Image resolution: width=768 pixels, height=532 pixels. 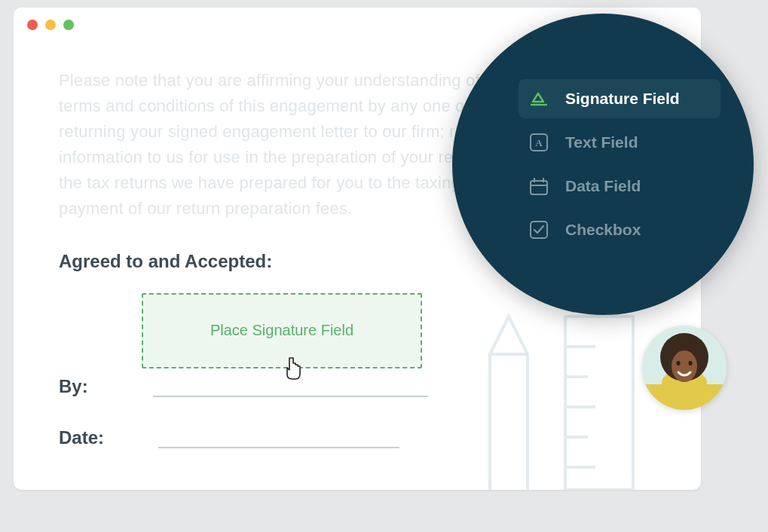 I want to click on palette-item-data-field: Data Field, so click(x=620, y=186).